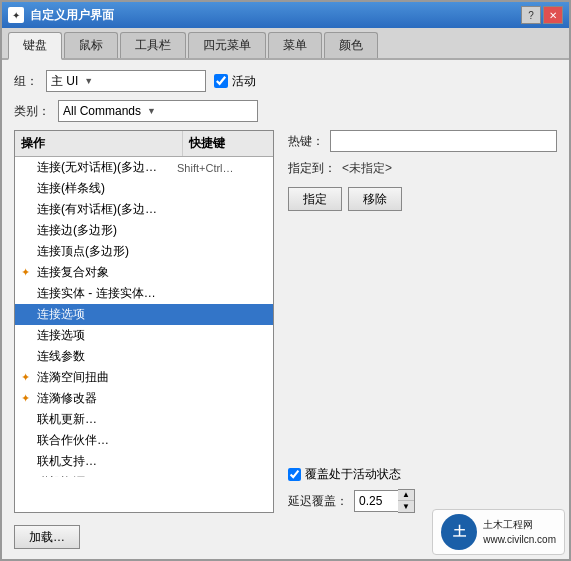 This screenshot has width=571, height=561. I want to click on item-action: 连接复合对象, so click(107, 272).